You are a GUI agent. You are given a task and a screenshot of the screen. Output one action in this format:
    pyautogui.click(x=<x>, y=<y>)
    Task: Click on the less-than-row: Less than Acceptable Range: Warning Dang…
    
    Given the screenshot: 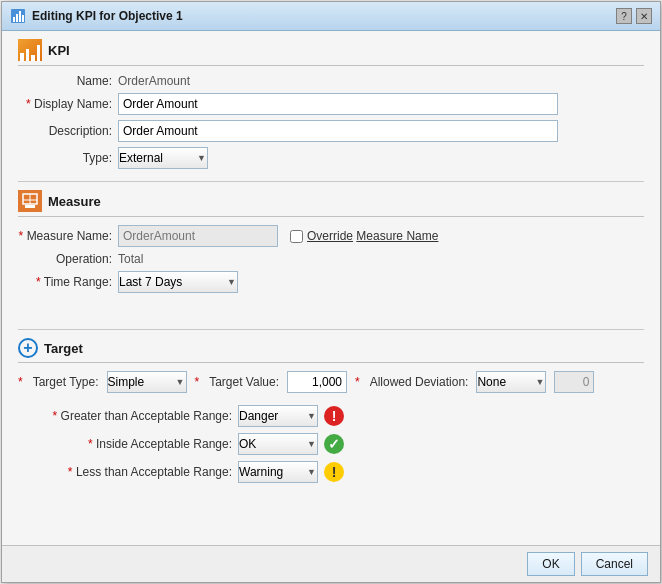 What is the action you would take?
    pyautogui.click(x=331, y=472)
    